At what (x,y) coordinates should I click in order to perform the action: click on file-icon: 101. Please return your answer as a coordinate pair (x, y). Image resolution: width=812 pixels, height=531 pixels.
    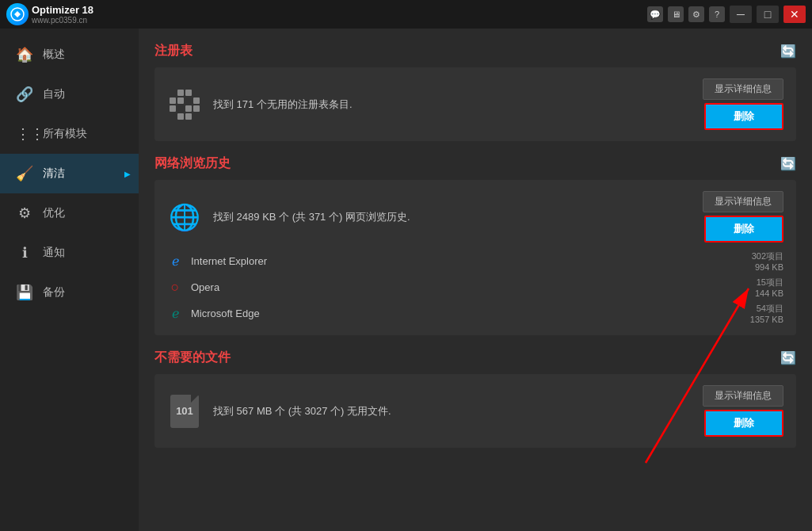
    Looking at the image, I should click on (185, 411).